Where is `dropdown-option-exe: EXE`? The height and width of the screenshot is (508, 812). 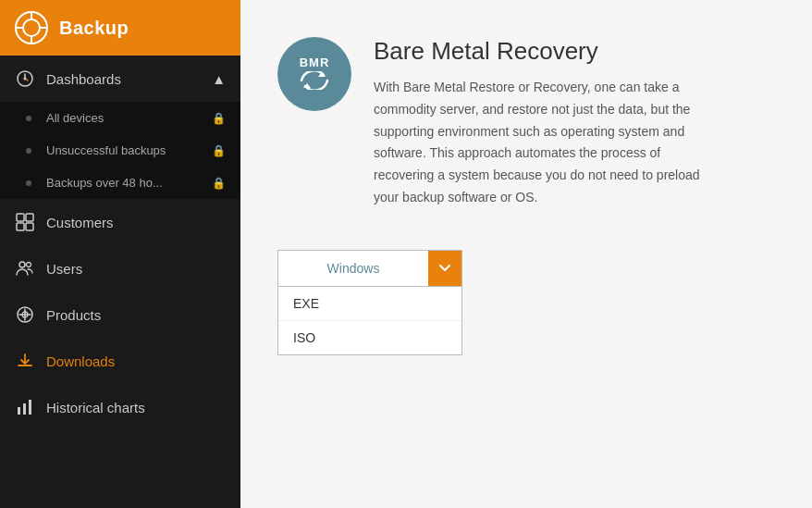
dropdown-option-exe: EXE is located at coordinates (370, 304).